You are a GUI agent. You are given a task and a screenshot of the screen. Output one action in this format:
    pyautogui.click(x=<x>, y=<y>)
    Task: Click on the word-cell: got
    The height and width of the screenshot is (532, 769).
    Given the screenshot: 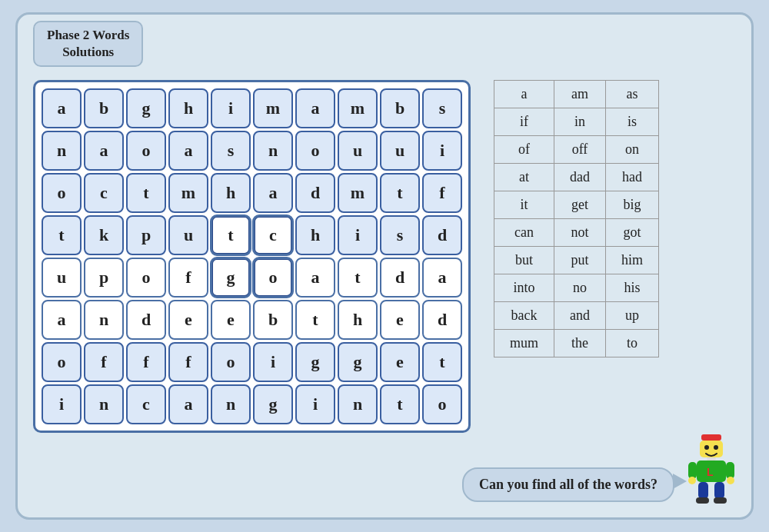 What is the action you would take?
    pyautogui.click(x=632, y=233)
    